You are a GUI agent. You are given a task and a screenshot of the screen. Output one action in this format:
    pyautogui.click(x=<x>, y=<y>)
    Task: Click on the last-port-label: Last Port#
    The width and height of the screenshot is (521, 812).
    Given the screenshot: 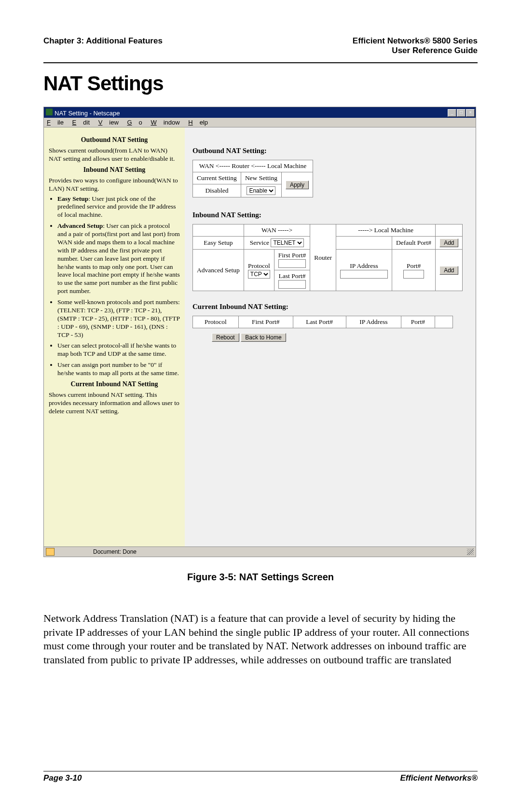 What is the action you would take?
    pyautogui.click(x=292, y=276)
    